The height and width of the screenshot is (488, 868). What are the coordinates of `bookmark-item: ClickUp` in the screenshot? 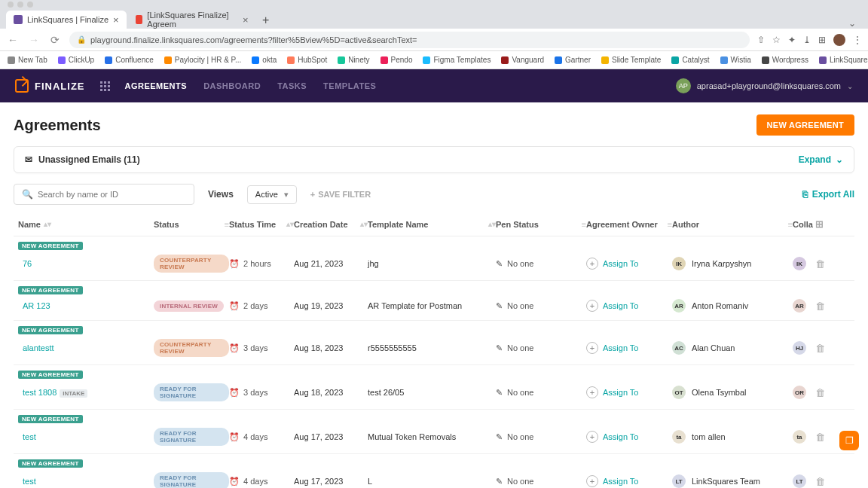 It's located at (76, 60).